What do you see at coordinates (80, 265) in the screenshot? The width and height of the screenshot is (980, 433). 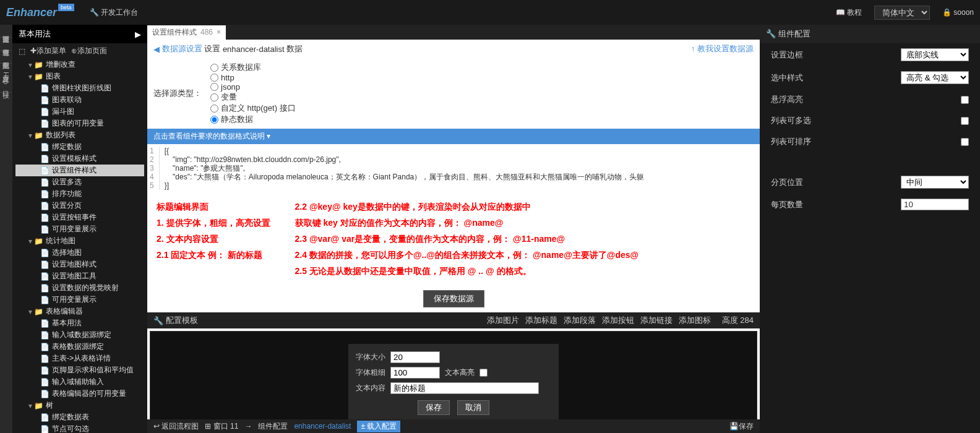 I see `tree-file: 📄设置地图样式` at bounding box center [80, 265].